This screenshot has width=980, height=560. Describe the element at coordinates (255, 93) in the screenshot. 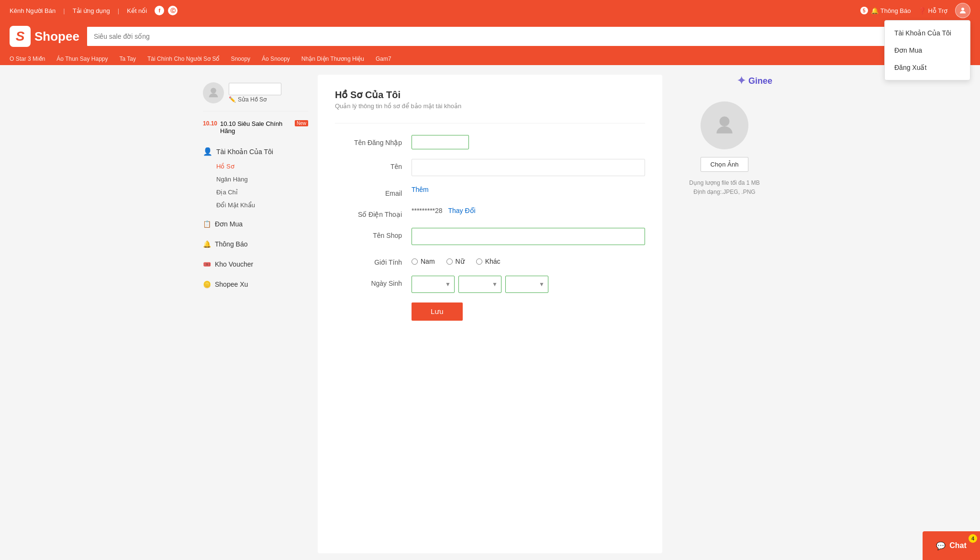

I see `sidebar-profile-info: ✏️ Sửa Hồ Sơ` at that location.